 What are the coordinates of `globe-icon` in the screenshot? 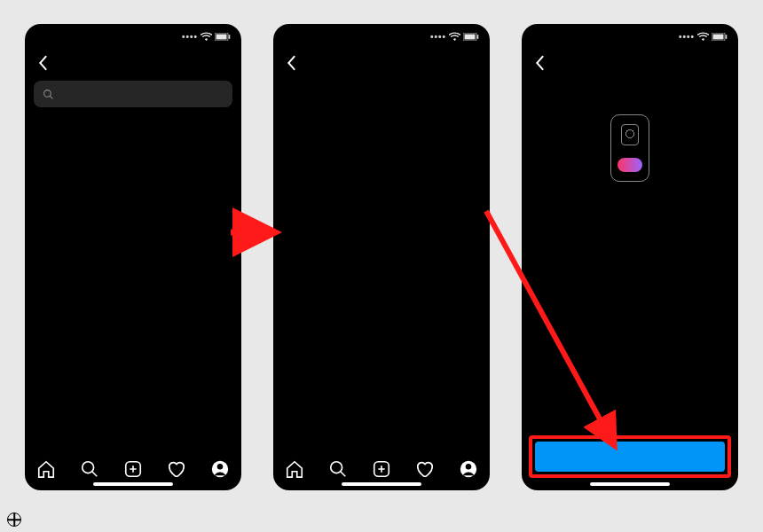 It's located at (14, 520).